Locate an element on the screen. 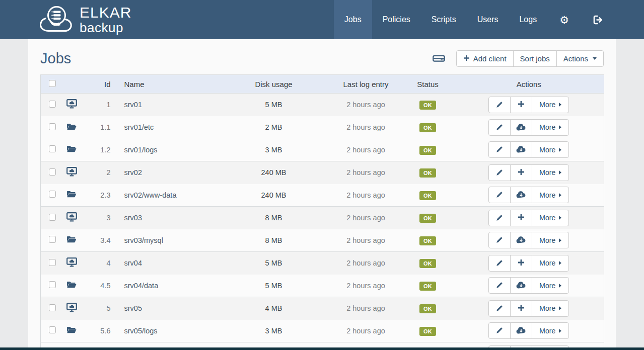  job-name-link: srv01/logs is located at coordinates (141, 150).